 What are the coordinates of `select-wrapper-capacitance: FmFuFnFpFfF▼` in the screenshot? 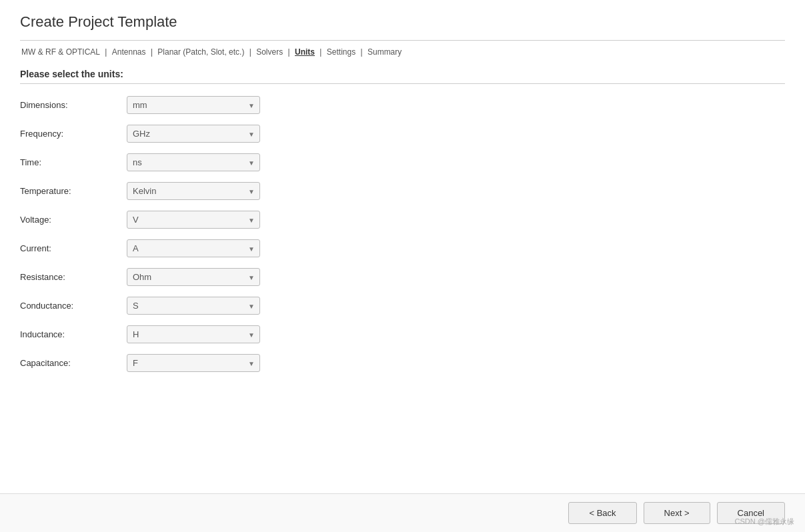 It's located at (193, 363).